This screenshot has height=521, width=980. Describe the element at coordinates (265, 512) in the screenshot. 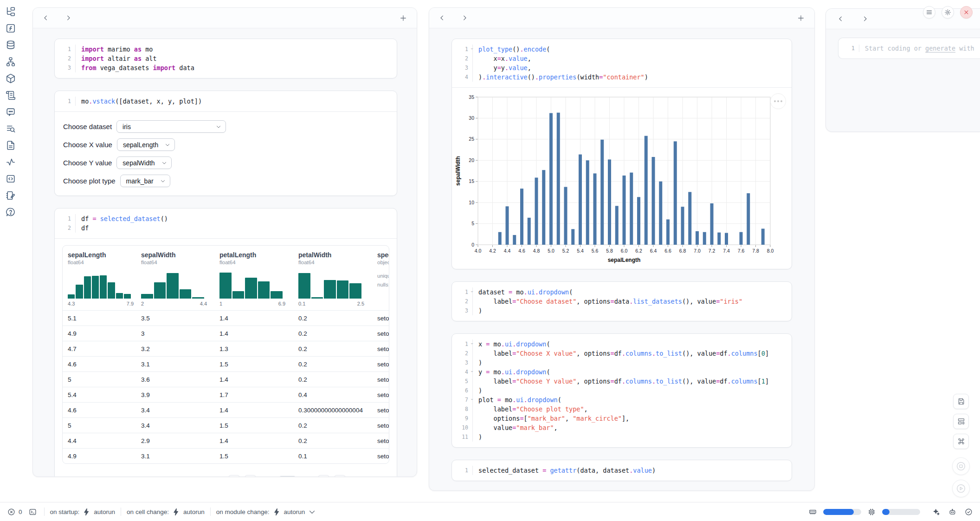

I see `on-module-change-setting: on module change: autorun` at that location.